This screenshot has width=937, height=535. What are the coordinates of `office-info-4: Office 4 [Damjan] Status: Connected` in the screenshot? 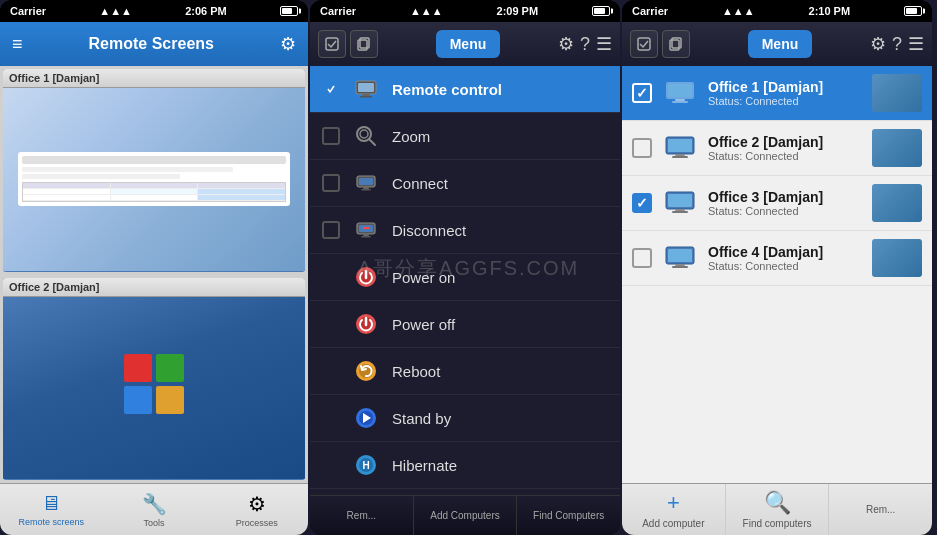 It's located at (785, 258).